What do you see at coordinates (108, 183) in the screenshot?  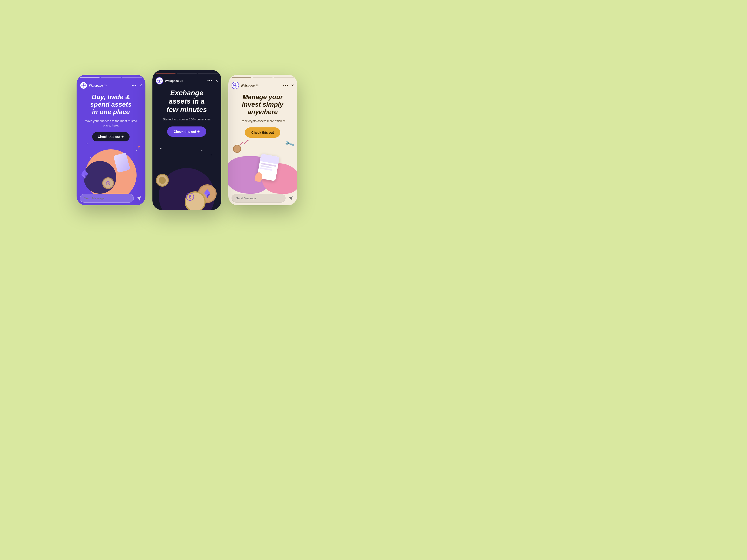 I see `coin-left: ₿` at bounding box center [108, 183].